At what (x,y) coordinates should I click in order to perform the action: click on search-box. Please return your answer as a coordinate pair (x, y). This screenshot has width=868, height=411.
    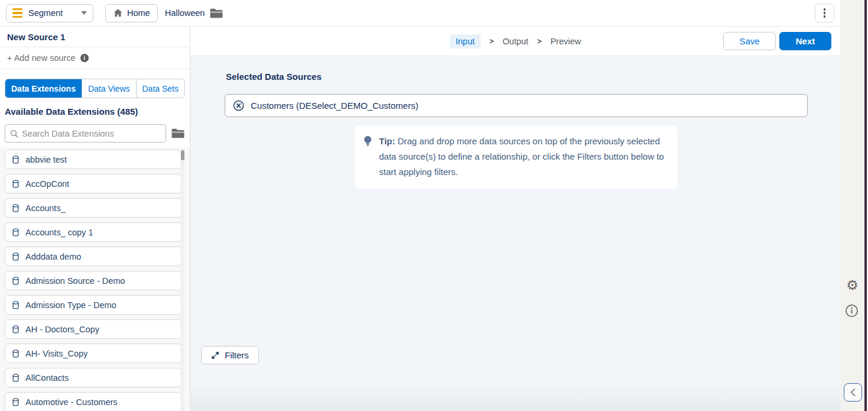
    Looking at the image, I should click on (85, 134).